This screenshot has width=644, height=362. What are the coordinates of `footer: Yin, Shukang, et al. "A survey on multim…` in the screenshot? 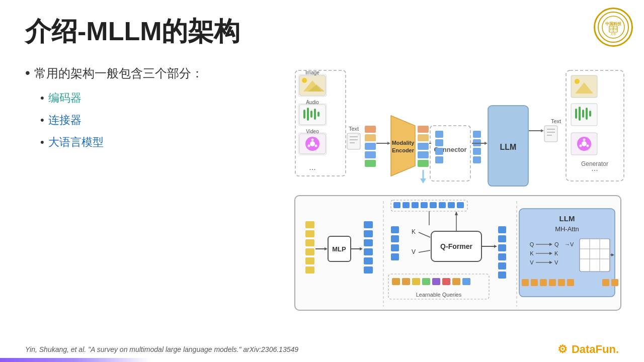 It's located at (322, 349).